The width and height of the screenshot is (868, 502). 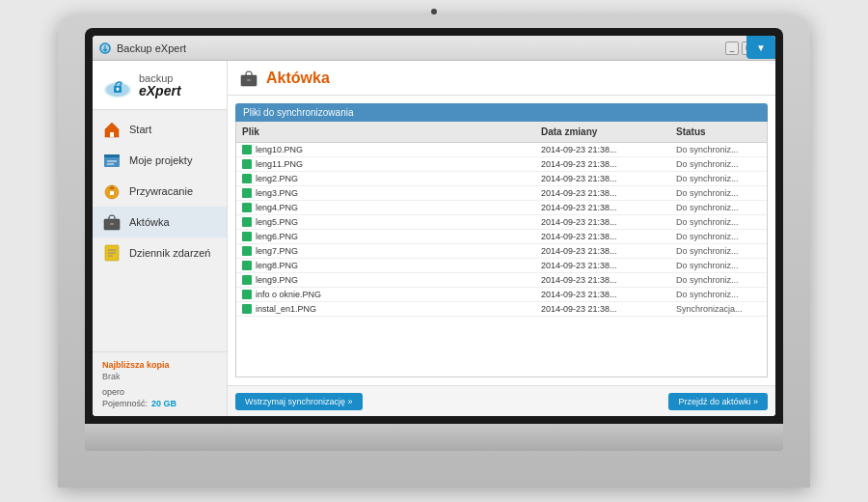 I want to click on table-header: Plik Data zmiany Status, so click(x=502, y=132).